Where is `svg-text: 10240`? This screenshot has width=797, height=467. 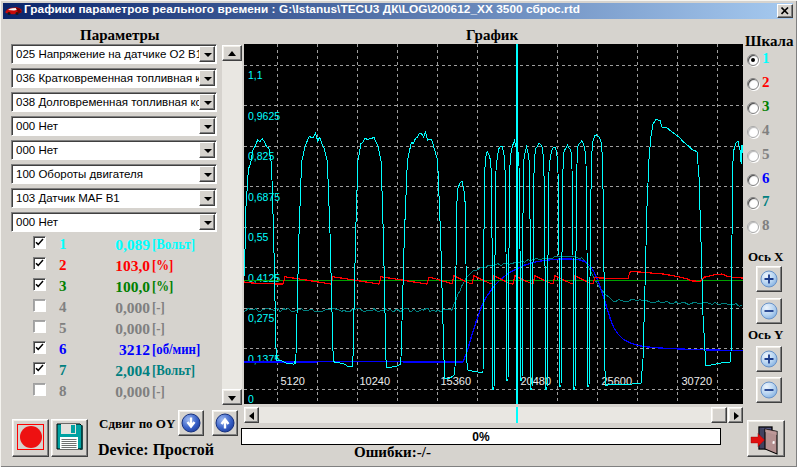
svg-text: 10240 is located at coordinates (376, 381).